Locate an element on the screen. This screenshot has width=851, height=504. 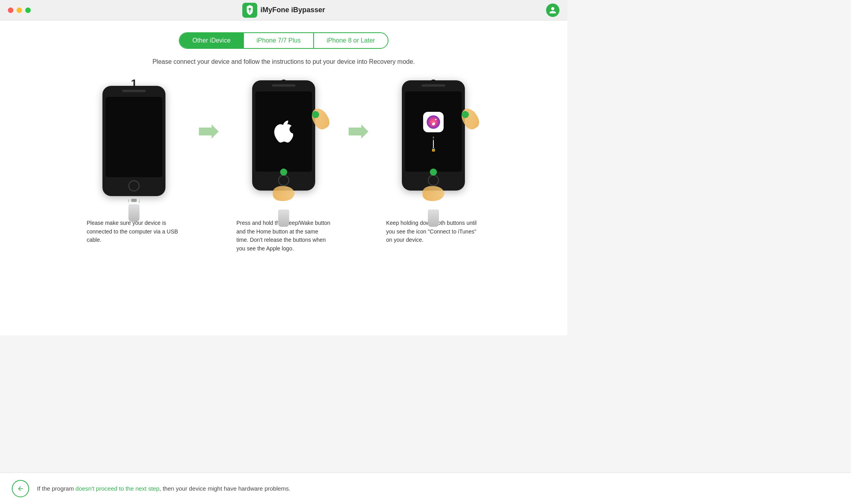
user-avatar is located at coordinates (553, 10).